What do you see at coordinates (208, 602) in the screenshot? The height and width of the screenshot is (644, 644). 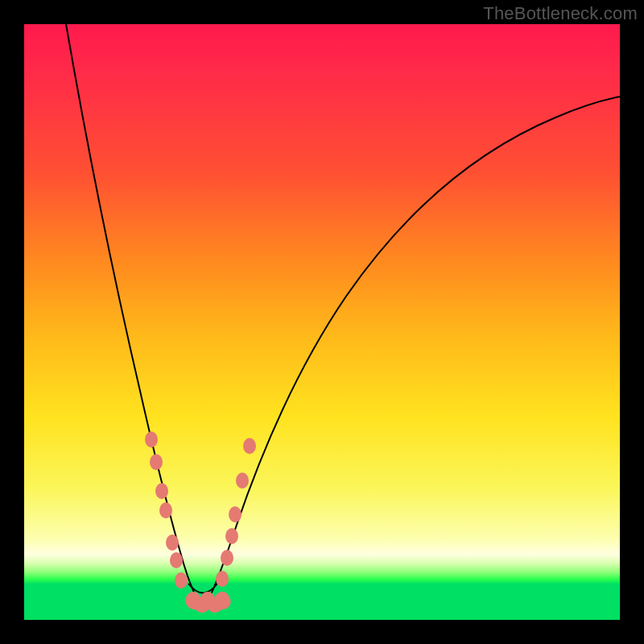 I see `marker-bottom-cluster` at bounding box center [208, 602].